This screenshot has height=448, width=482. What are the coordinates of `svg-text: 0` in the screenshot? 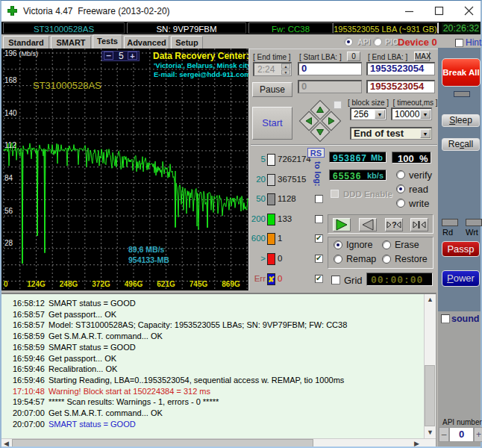 It's located at (6, 284).